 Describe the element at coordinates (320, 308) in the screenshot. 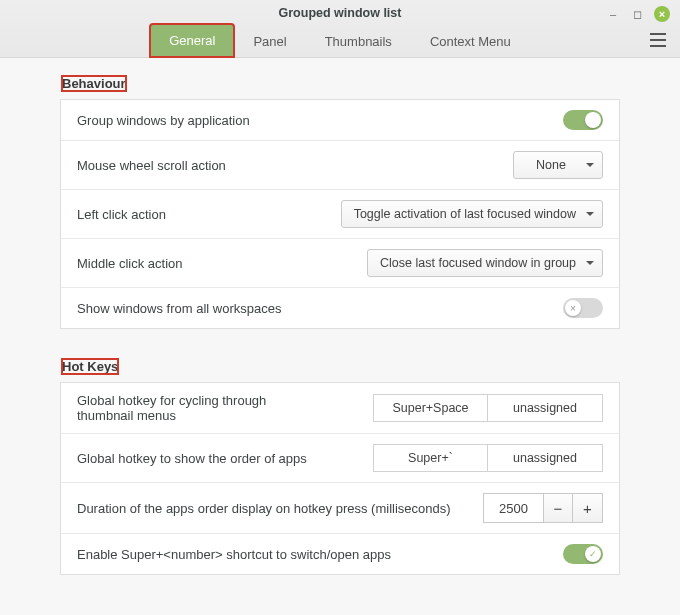

I see `label-show-all-workspaces: Show windows from all workspaces` at that location.